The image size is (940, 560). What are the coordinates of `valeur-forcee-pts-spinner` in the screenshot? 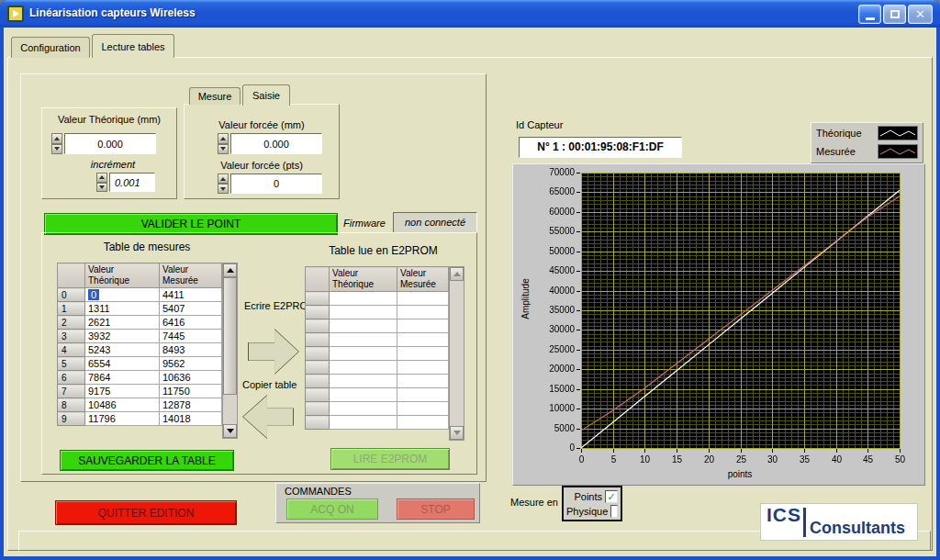 It's located at (223, 184).